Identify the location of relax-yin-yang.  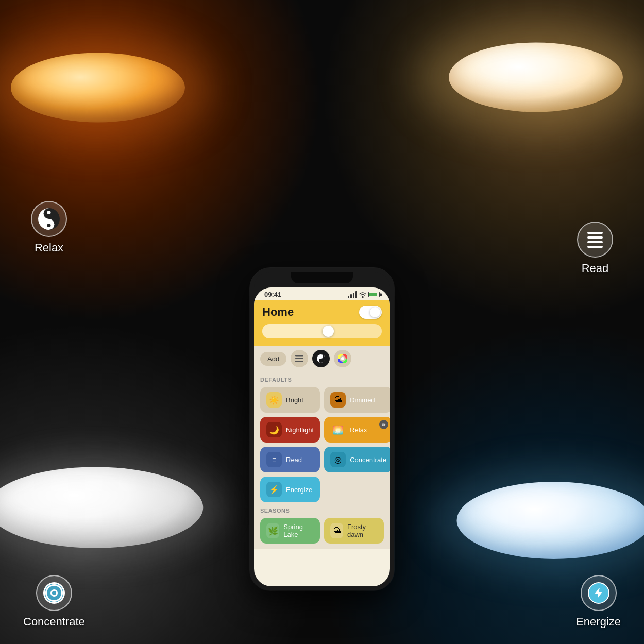
(49, 219).